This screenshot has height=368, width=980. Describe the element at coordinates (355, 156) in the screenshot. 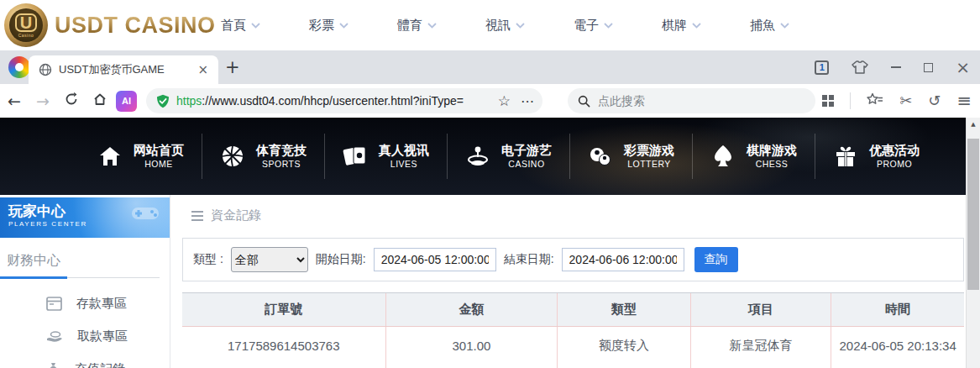

I see `playing-cards-icon` at that location.